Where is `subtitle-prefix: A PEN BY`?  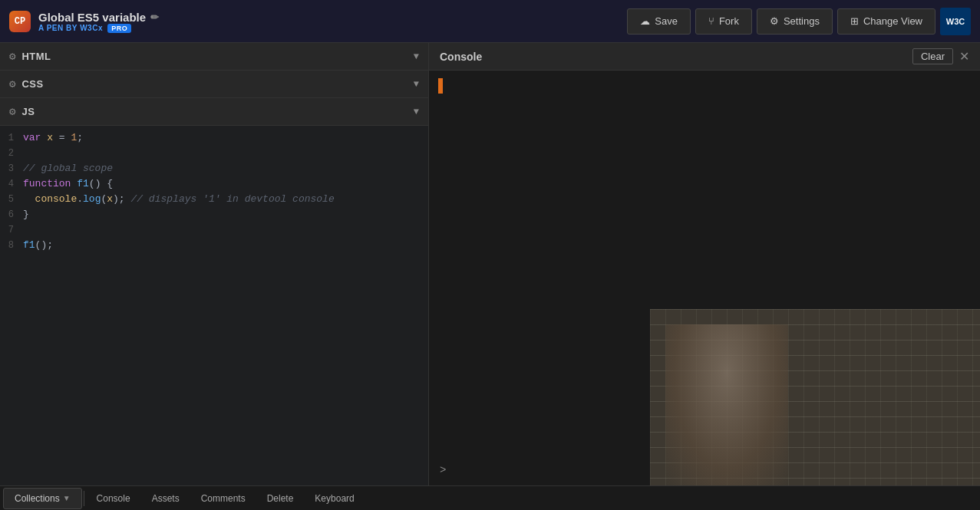
subtitle-prefix: A PEN BY is located at coordinates (58, 28).